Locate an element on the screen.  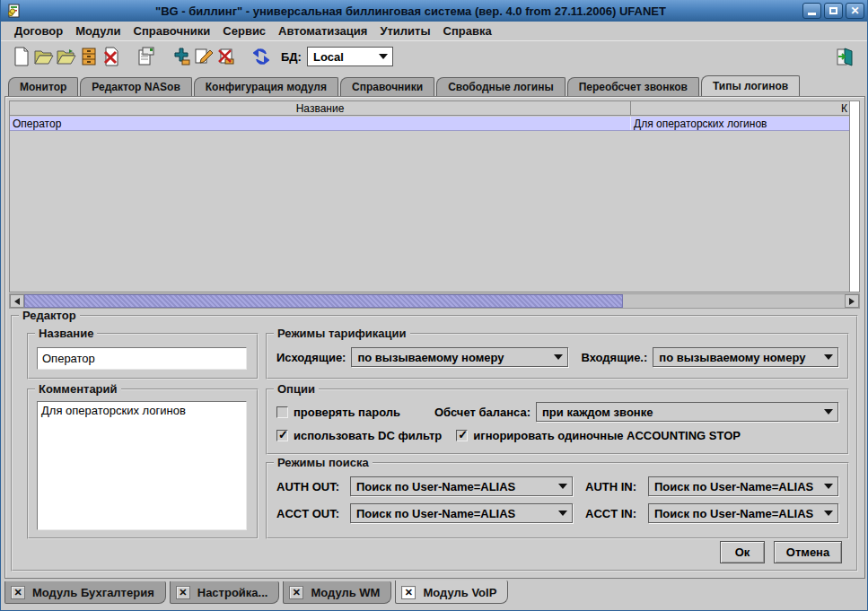
tab-free-logins: Свободные логины is located at coordinates (501, 86).